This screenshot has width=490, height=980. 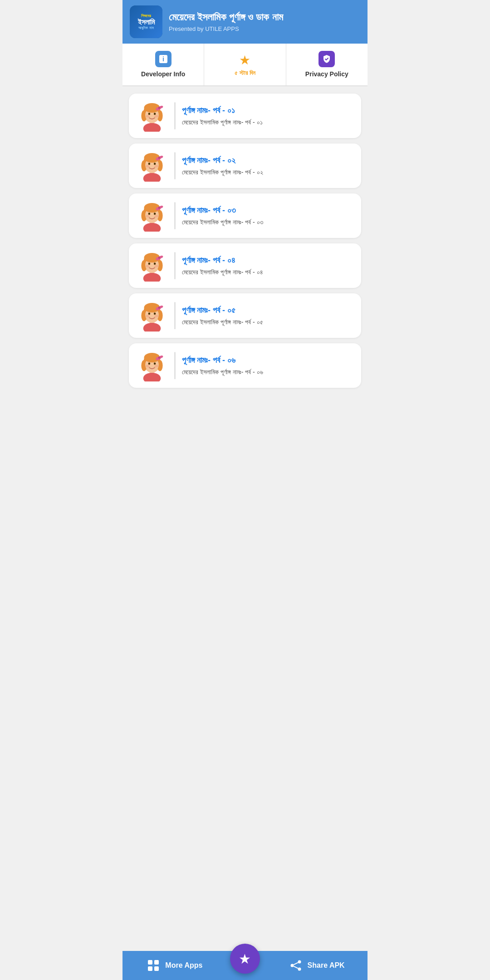 I want to click on list-item: পূর্ণাঙ্গ নামঃ- পর্ব - ০৪ মেয়েদের ইসলাম…, so click(x=245, y=266).